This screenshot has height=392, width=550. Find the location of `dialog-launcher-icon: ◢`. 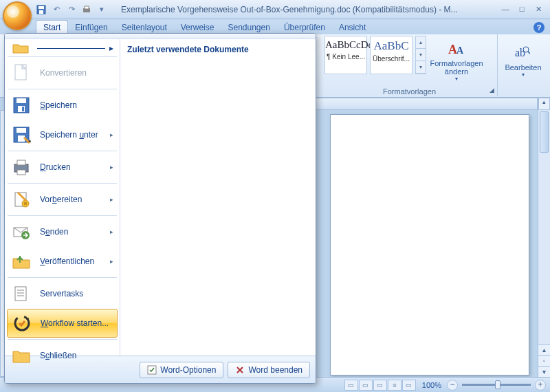

dialog-launcher-icon: ◢ is located at coordinates (492, 91).